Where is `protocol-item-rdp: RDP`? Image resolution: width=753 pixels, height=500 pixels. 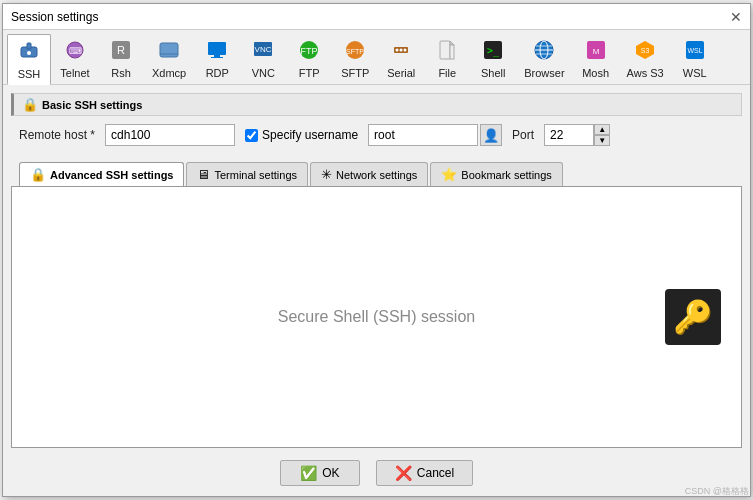
protocol-item-rdp: RDP is located at coordinates (217, 59).